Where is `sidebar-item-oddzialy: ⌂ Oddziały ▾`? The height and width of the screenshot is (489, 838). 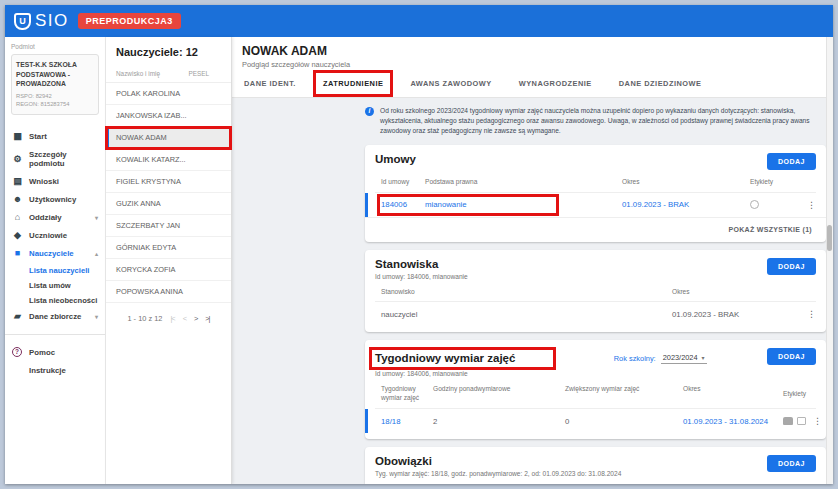
sidebar-item-oddzialy: ⌂ Oddziały ▾ is located at coordinates (55, 218).